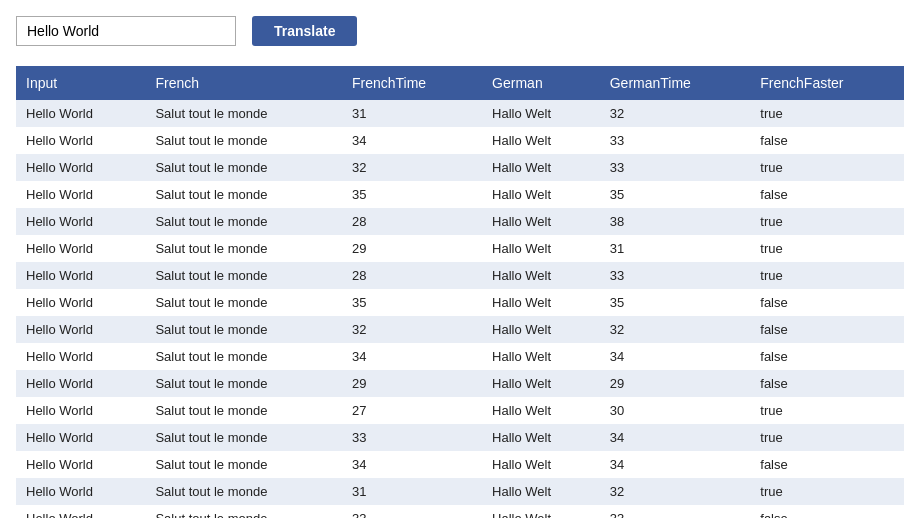  Describe the element at coordinates (676, 410) in the screenshot. I see `cell-germantime: 30` at that location.